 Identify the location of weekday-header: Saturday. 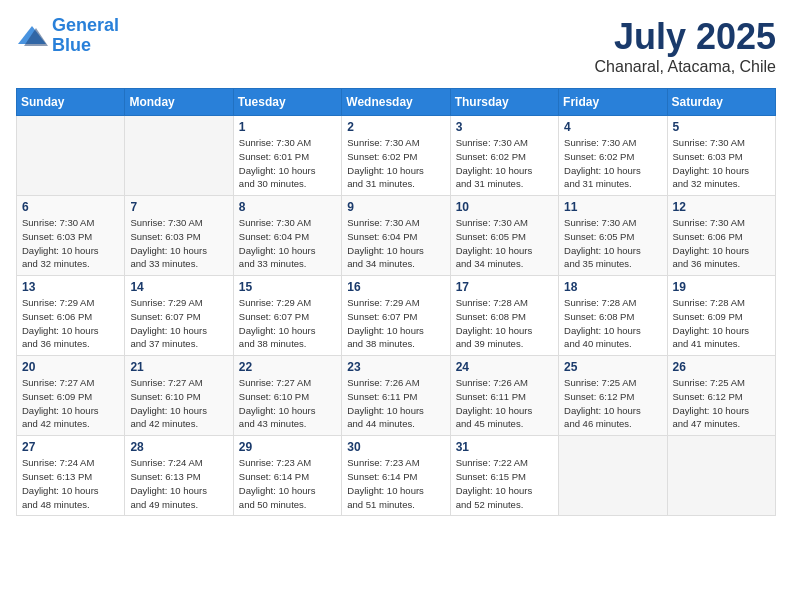
(721, 102).